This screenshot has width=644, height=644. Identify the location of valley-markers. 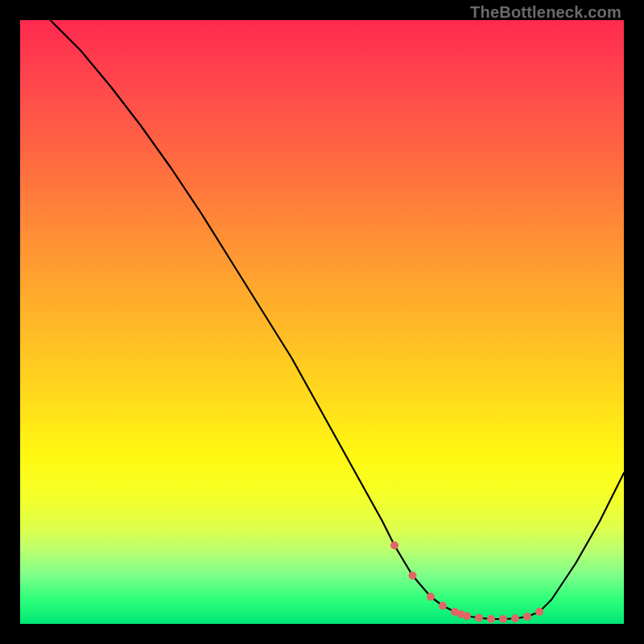
(467, 583).